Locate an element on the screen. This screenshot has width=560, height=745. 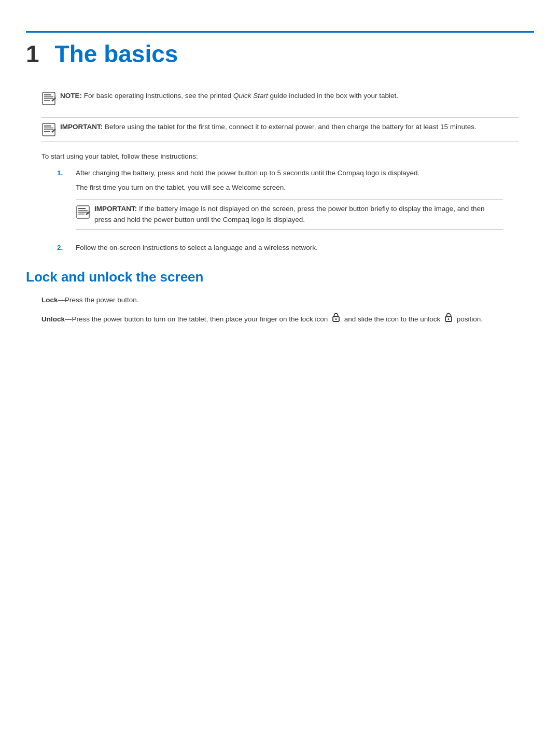
lock-label: Lock is located at coordinates (50, 300).